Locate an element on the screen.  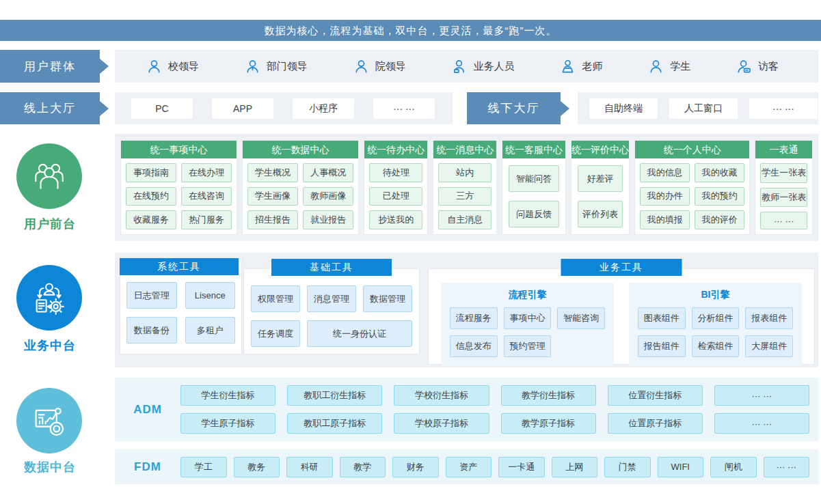
basic-tools-panel: 基础工具 权限管理 消息管理 数据管理 任务调度 统一身份认证 is located at coordinates (332, 311).